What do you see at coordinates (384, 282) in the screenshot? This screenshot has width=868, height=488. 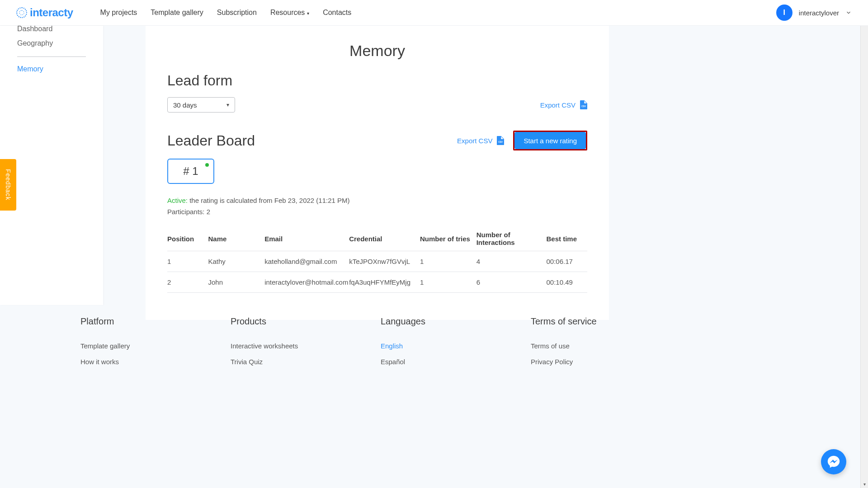 I see `cell-credential: fqA3uqHFYMfEyMjg` at bounding box center [384, 282].